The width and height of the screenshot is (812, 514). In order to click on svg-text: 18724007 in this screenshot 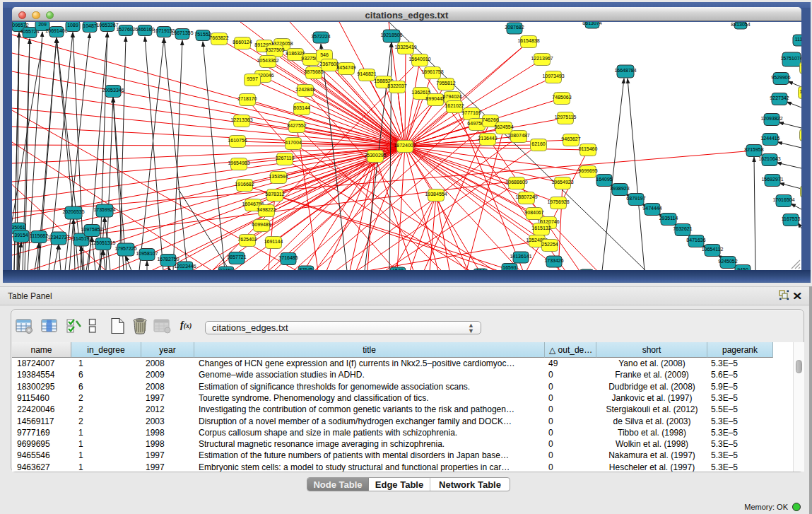, I will do `click(404, 146)`.